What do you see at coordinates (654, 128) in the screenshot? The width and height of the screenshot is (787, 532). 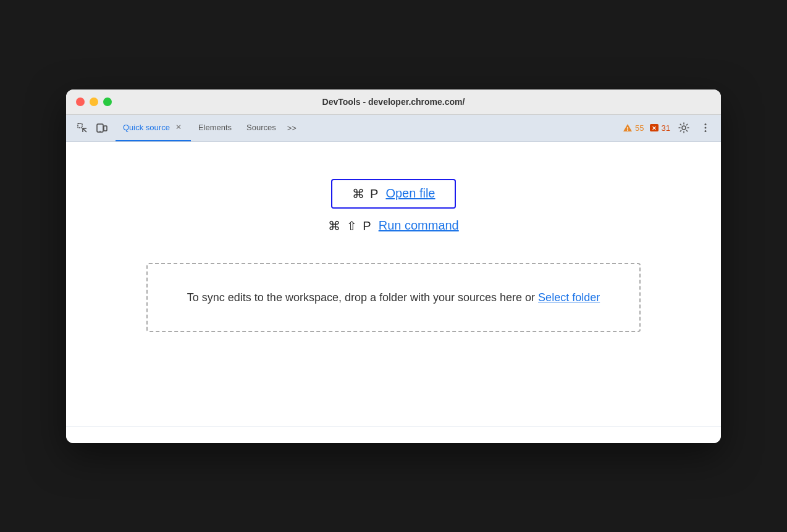 I see `error-icon: ✕` at bounding box center [654, 128].